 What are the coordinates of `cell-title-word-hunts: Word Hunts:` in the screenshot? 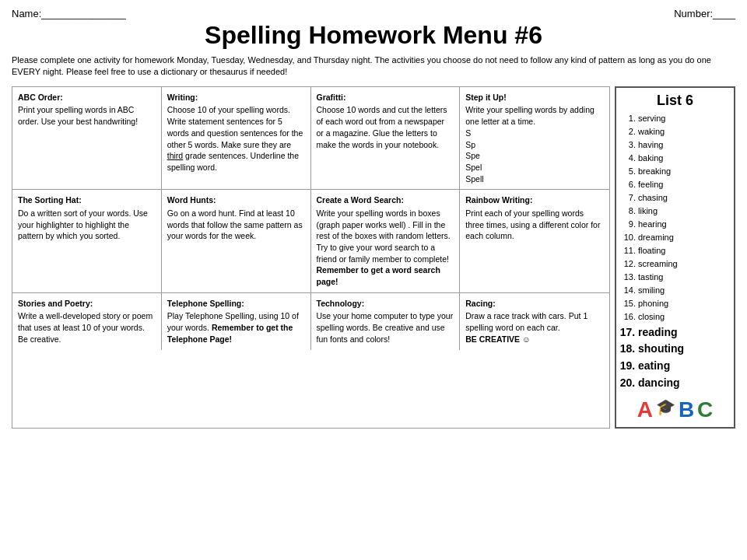 It's located at (237, 201).